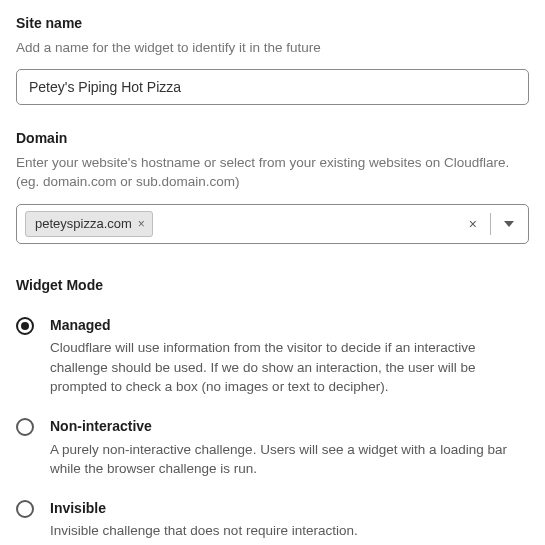  What do you see at coordinates (272, 286) in the screenshot?
I see `widget-mode-title: Widget Mode` at bounding box center [272, 286].